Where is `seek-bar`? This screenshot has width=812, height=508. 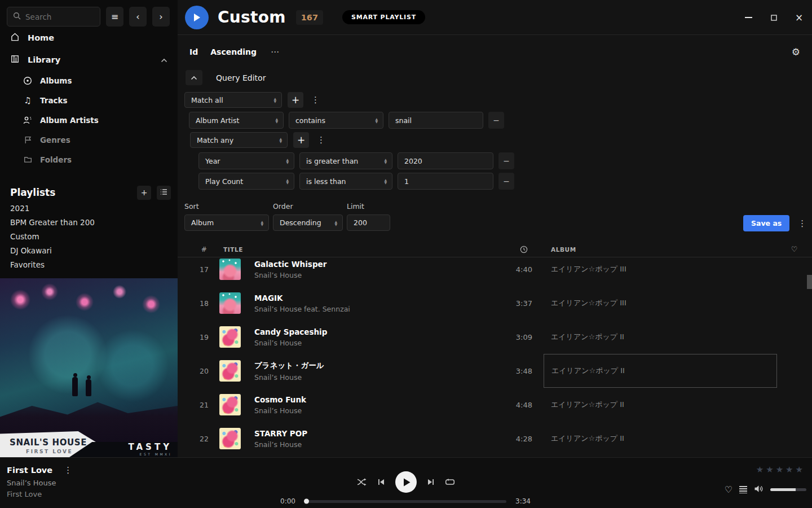
seek-bar is located at coordinates (405, 501).